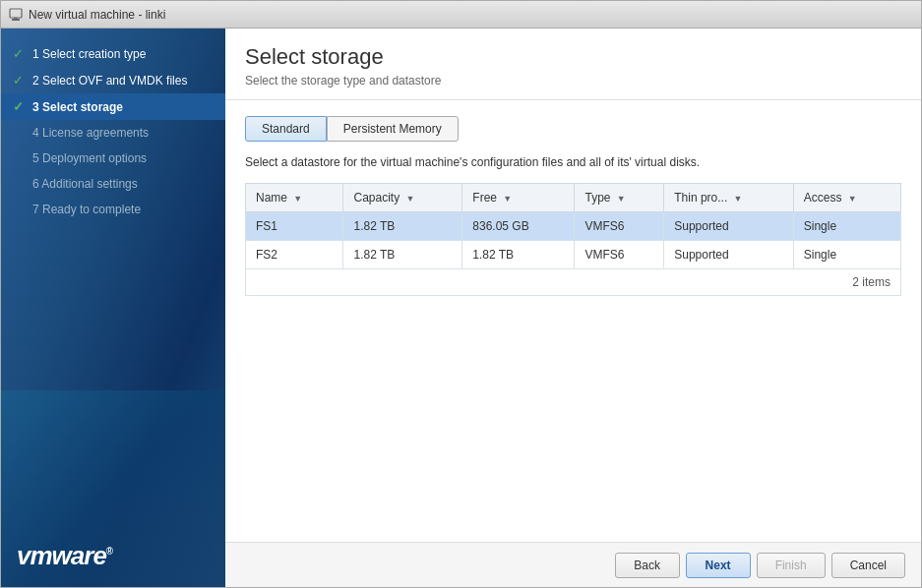 The height and width of the screenshot is (588, 922). What do you see at coordinates (85, 184) in the screenshot?
I see `sidebar-item-label-6: 6 Additional settings` at bounding box center [85, 184].